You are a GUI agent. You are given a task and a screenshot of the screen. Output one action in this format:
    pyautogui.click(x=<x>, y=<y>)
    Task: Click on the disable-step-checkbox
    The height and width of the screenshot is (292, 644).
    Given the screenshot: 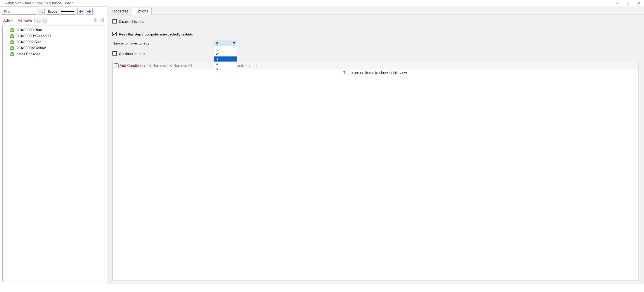 What is the action you would take?
    pyautogui.click(x=114, y=22)
    